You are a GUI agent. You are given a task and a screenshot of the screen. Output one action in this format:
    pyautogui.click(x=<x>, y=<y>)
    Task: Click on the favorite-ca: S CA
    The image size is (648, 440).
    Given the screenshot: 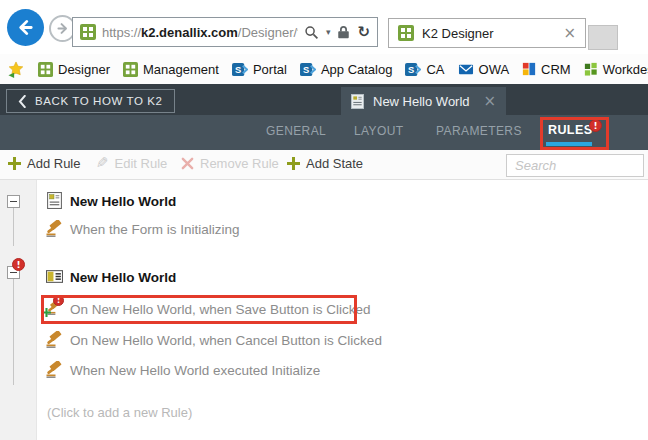 What is the action you would take?
    pyautogui.click(x=424, y=70)
    